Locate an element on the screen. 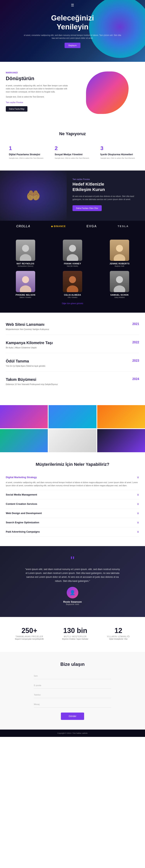 Image resolution: width=145 pixels, height=868 pixels. team-more-link: Diğer tüm görevi görüntü is located at coordinates (72, 303).